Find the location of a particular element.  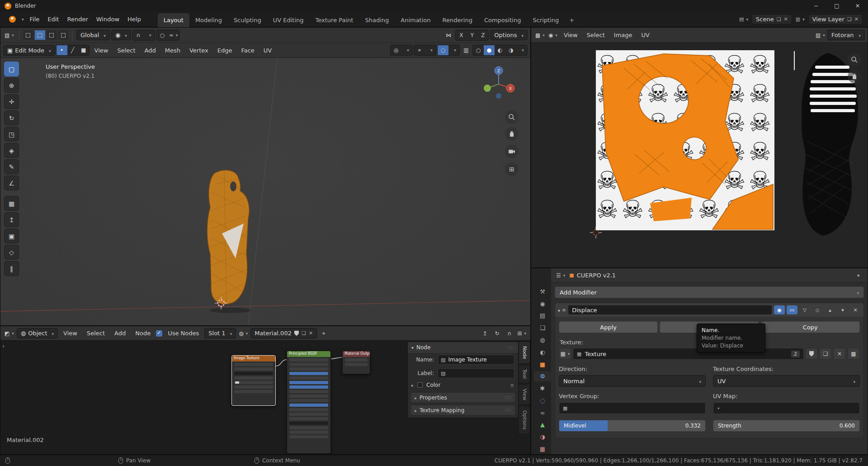

shader-menu-node: Node is located at coordinates (143, 333).